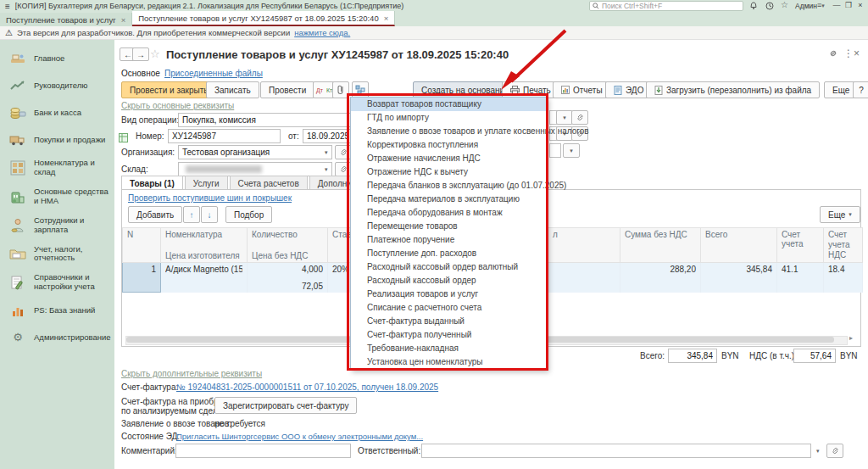 This screenshot has height=469, width=868. What do you see at coordinates (58, 338) in the screenshot?
I see `sidebar-item-administration: ⚙ Администрирование` at bounding box center [58, 338].